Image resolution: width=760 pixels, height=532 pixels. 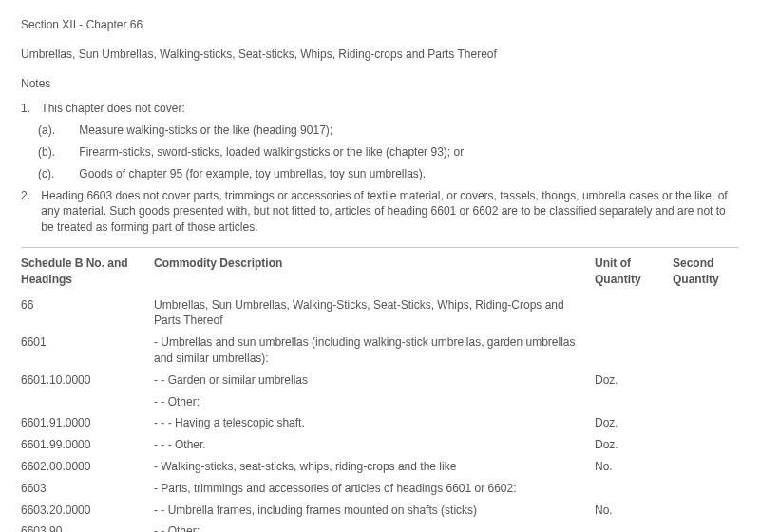 What do you see at coordinates (87, 445) in the screenshot?
I see `cell-code: 6601.99.0000` at bounding box center [87, 445].